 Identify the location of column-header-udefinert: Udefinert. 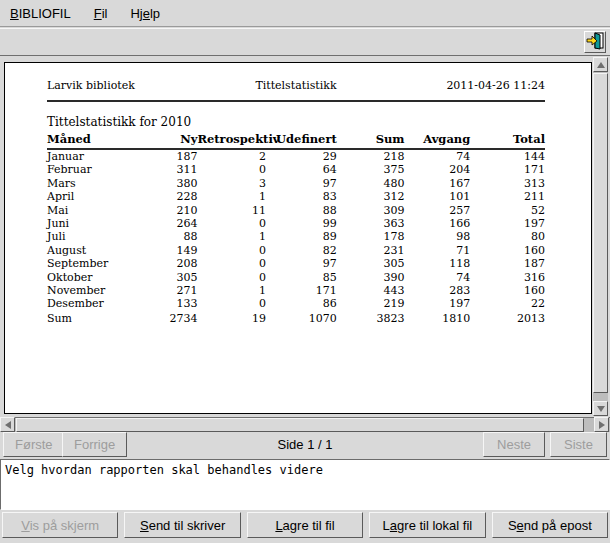
(302, 140).